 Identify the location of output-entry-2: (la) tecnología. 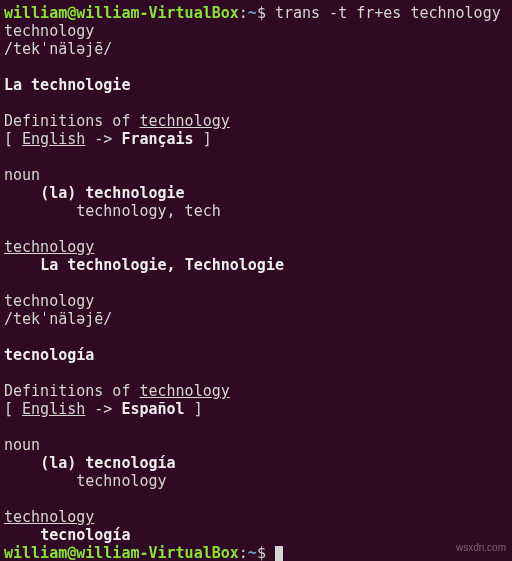
(256, 463).